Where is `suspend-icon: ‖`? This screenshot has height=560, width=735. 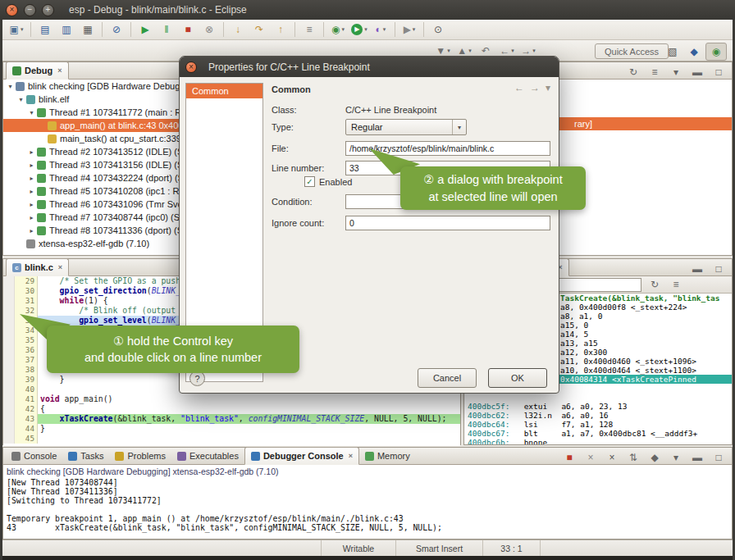
suspend-icon: ‖ is located at coordinates (167, 30).